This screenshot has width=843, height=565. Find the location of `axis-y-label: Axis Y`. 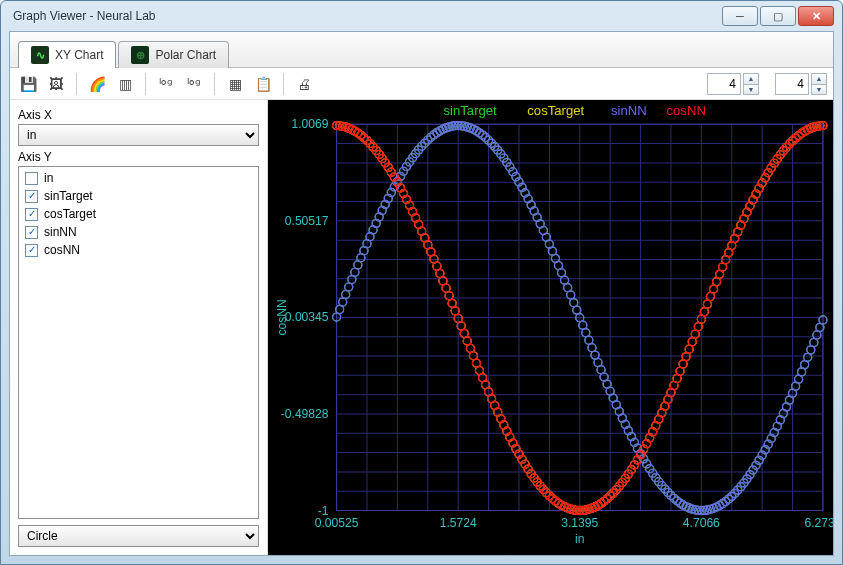

axis-y-label: Axis Y is located at coordinates (138, 157).